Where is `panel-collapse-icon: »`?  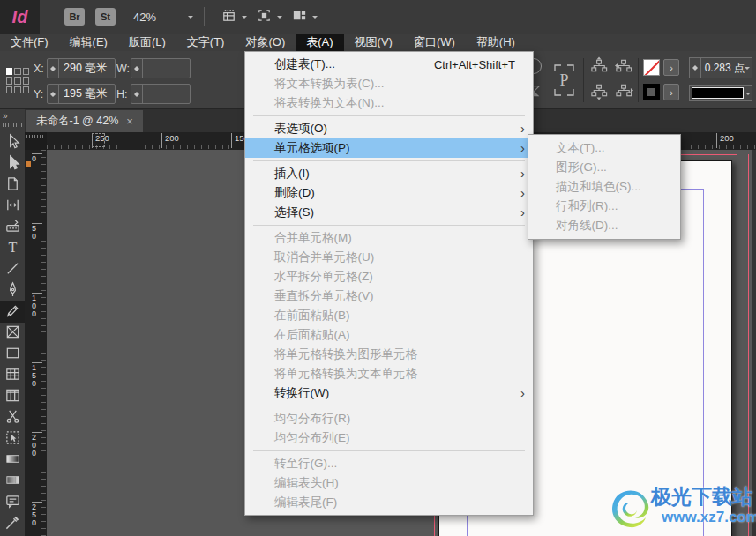
panel-collapse-icon: » is located at coordinates (5, 116).